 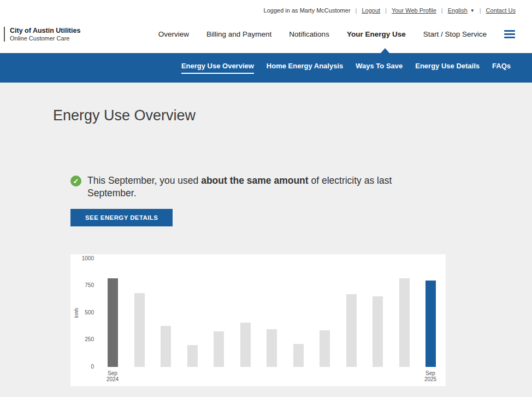 I want to click on see-energy-details-button: SEE ENERGY DETAILS, so click(x=121, y=218).